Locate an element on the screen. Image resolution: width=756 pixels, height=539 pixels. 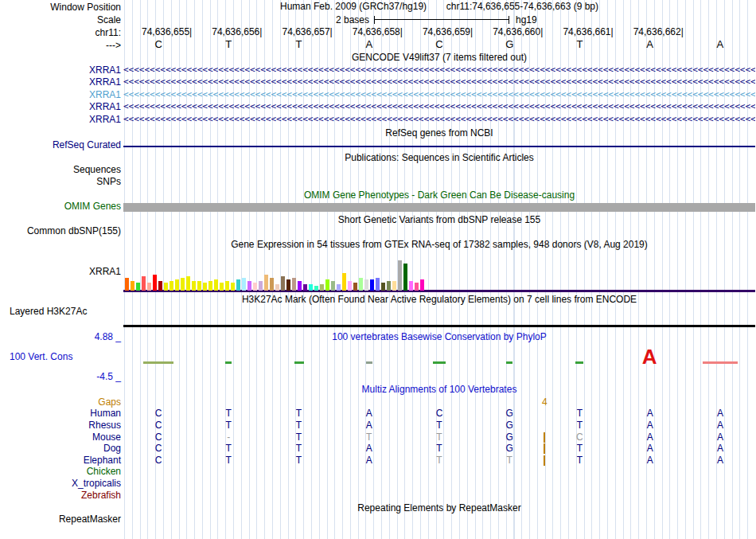
chrom-label: chr11: is located at coordinates (108, 33).